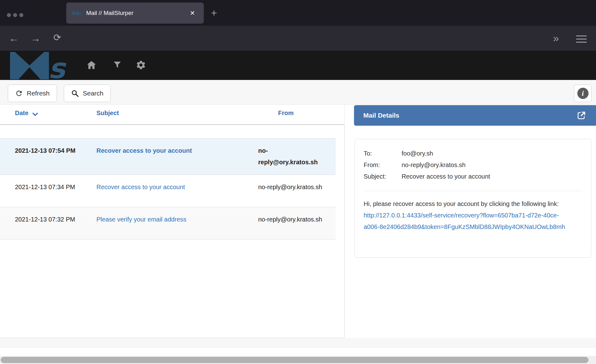 The width and height of the screenshot is (596, 364). What do you see at coordinates (581, 40) in the screenshot?
I see `hamburger-menu-icon` at bounding box center [581, 40].